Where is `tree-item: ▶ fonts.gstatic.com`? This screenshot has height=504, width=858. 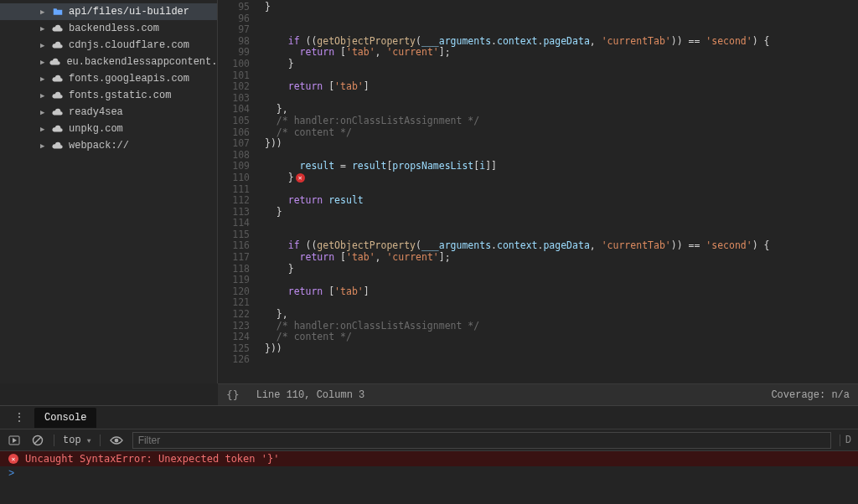 tree-item: ▶ fonts.gstatic.com is located at coordinates (109, 95).